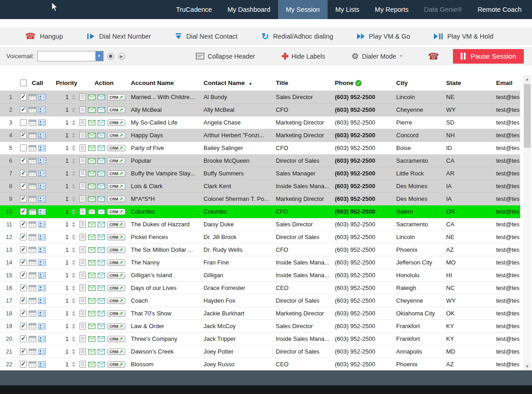  Describe the element at coordinates (260, 352) in the screenshot. I see `table-row: 21 1 CRM ↗` at that location.